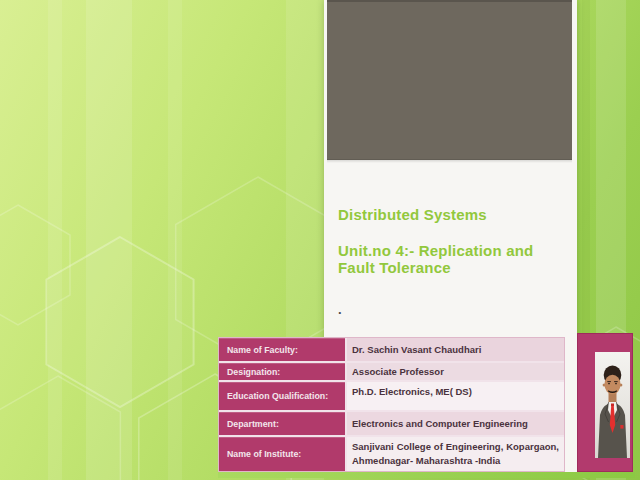 Image resolution: width=640 pixels, height=480 pixels. Describe the element at coordinates (426, 475) in the screenshot. I see `table-bottom-accent-bar` at that location.